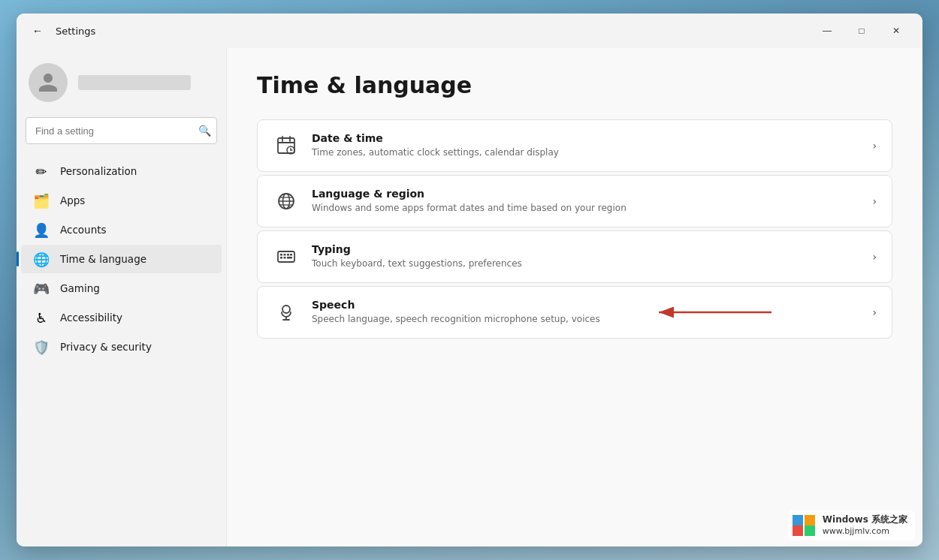 The height and width of the screenshot is (560, 939). Describe the element at coordinates (83, 230) in the screenshot. I see `sidebar-label-accounts: Accounts` at that location.